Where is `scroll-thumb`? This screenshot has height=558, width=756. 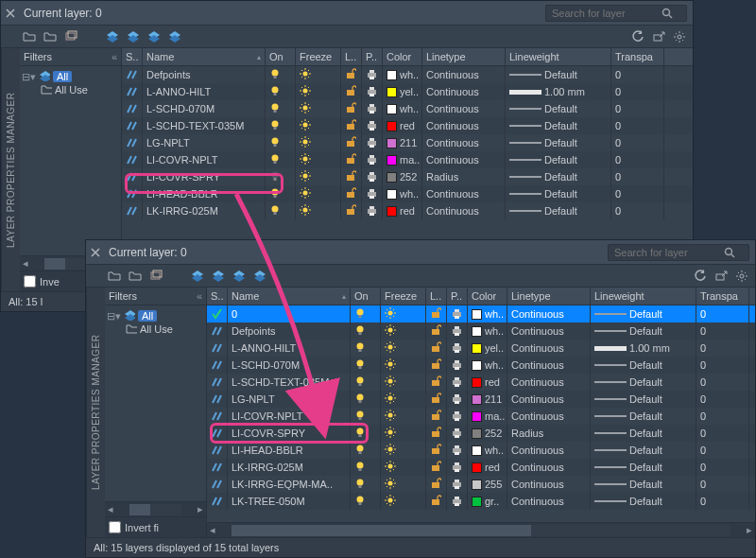 scroll-thumb is located at coordinates (382, 531).